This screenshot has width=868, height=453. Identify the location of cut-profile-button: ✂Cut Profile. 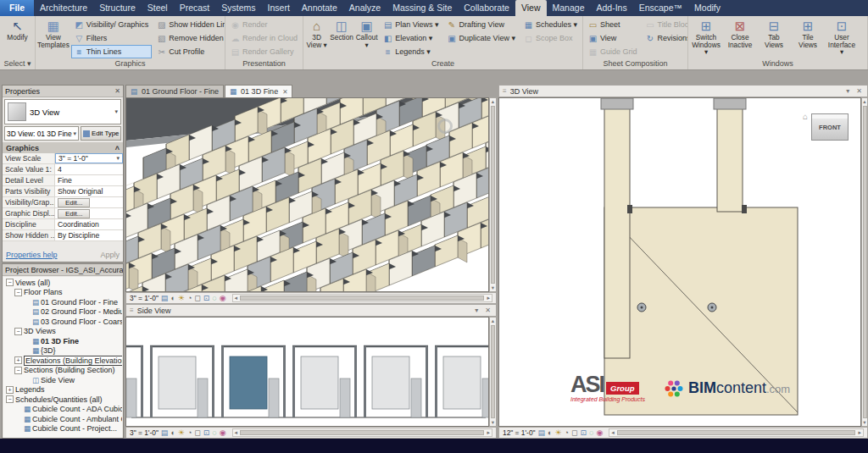
(189, 52).